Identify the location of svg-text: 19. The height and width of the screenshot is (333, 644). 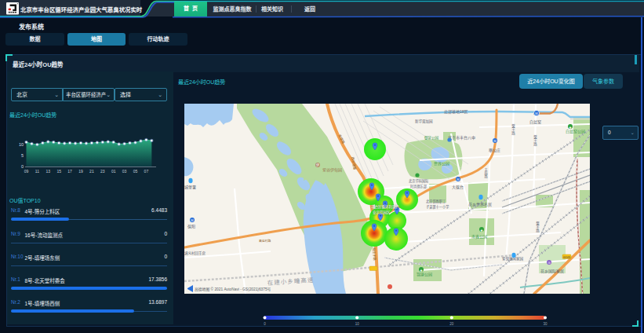
(81, 171).